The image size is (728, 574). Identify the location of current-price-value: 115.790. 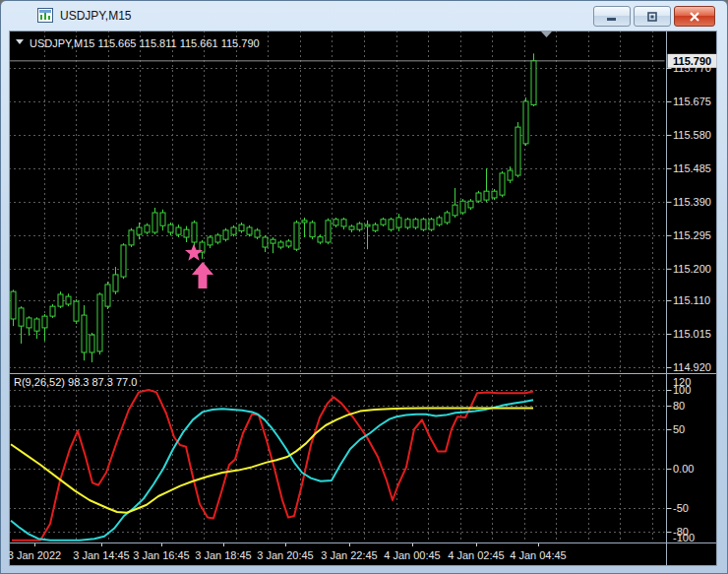
(693, 61).